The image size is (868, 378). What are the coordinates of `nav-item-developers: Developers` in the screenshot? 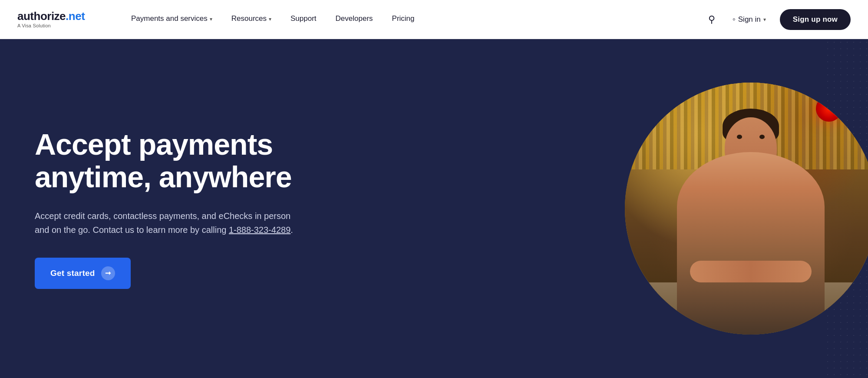 It's located at (354, 20).